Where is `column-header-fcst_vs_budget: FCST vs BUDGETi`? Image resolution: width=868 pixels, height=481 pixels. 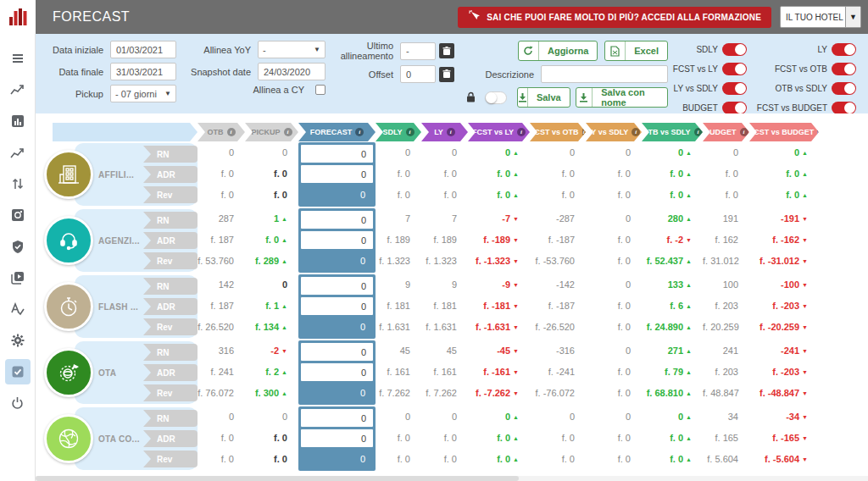 column-header-fcst_vs_budget: FCST vs BUDGETi is located at coordinates (784, 132).